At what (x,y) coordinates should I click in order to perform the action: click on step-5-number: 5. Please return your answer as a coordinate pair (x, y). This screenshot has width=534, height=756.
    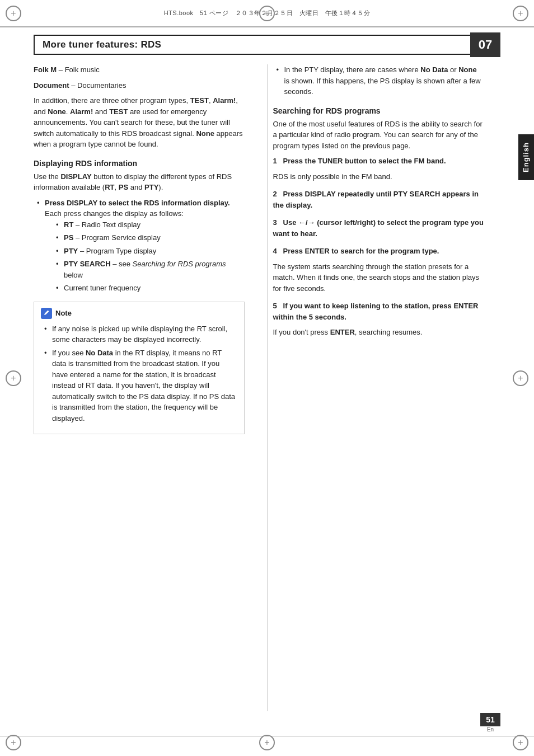
    Looking at the image, I should click on (275, 306).